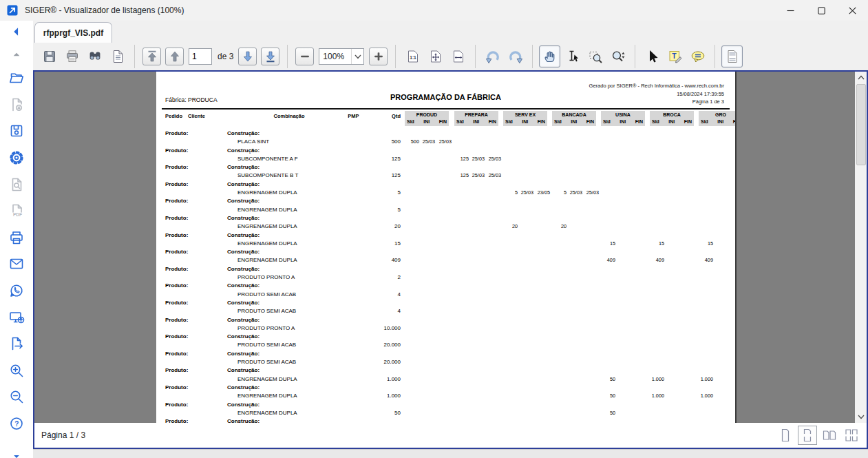 This screenshot has width=868, height=458. What do you see at coordinates (95, 56) in the screenshot?
I see `search-button` at bounding box center [95, 56].